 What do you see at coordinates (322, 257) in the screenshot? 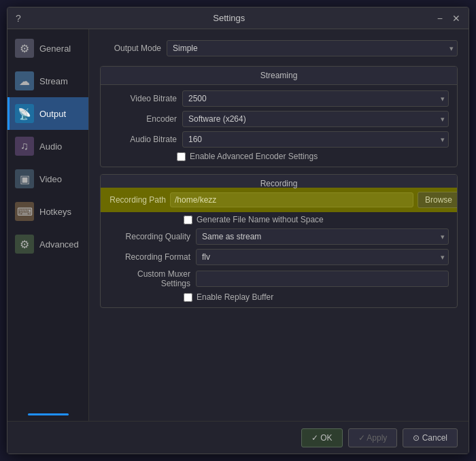
I see `recording-format-select: flv mp4 mov mkv` at bounding box center [322, 257].